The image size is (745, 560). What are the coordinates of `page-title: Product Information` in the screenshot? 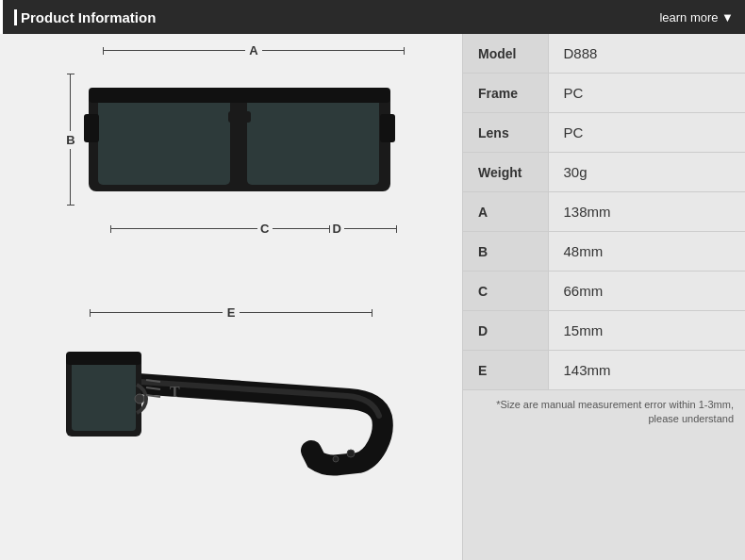 It's located at (85, 17).